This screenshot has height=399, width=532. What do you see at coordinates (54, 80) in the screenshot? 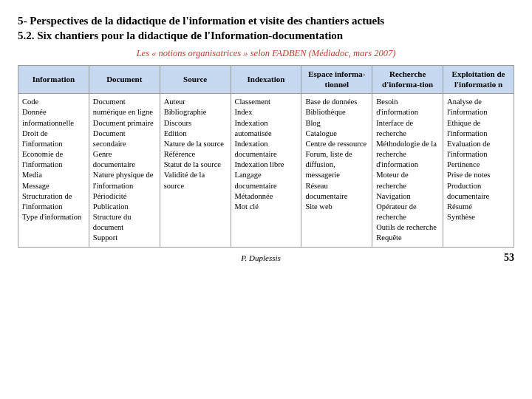
I see `header-information: Information` at bounding box center [54, 80].